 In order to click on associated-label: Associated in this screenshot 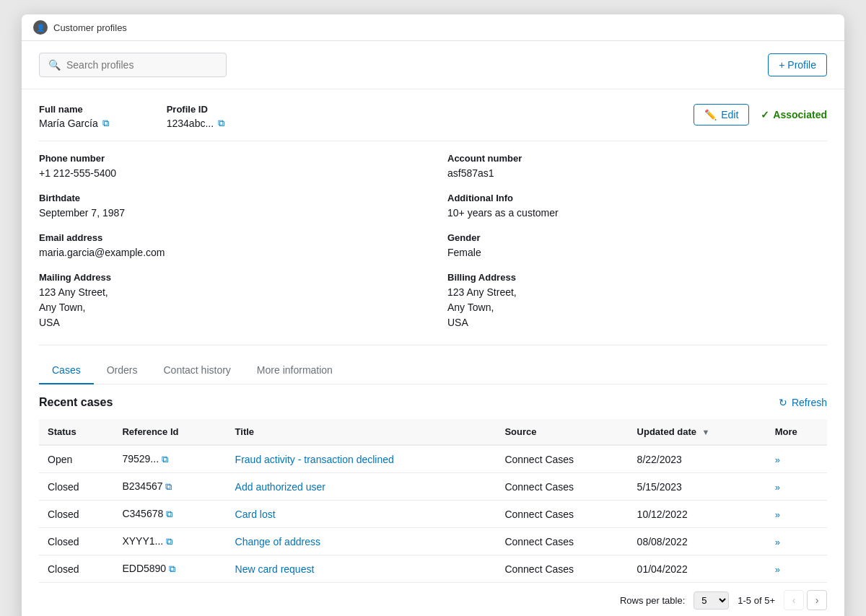, I will do `click(800, 115)`.